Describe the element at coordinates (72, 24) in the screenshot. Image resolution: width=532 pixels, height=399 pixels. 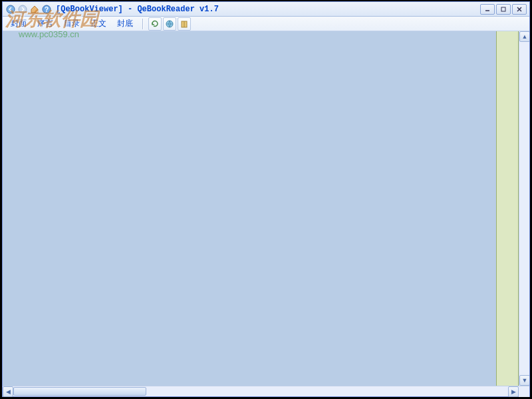
I see `menu-toc: 目录` at that location.